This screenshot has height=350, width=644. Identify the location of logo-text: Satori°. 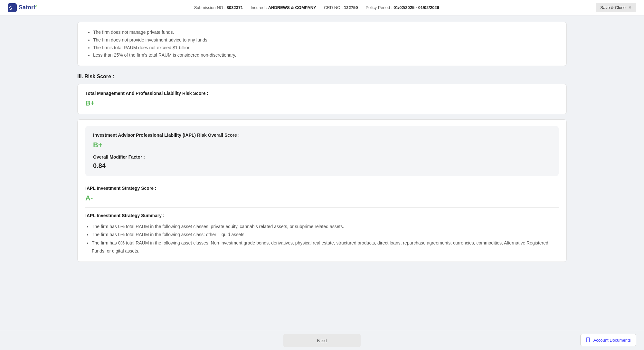
(28, 8).